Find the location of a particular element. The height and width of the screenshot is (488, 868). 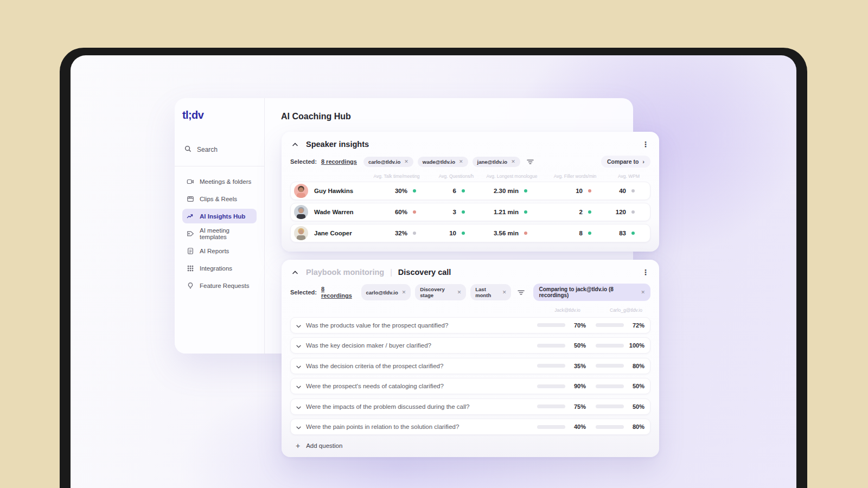

add-question-button: + Add question is located at coordinates (470, 446).